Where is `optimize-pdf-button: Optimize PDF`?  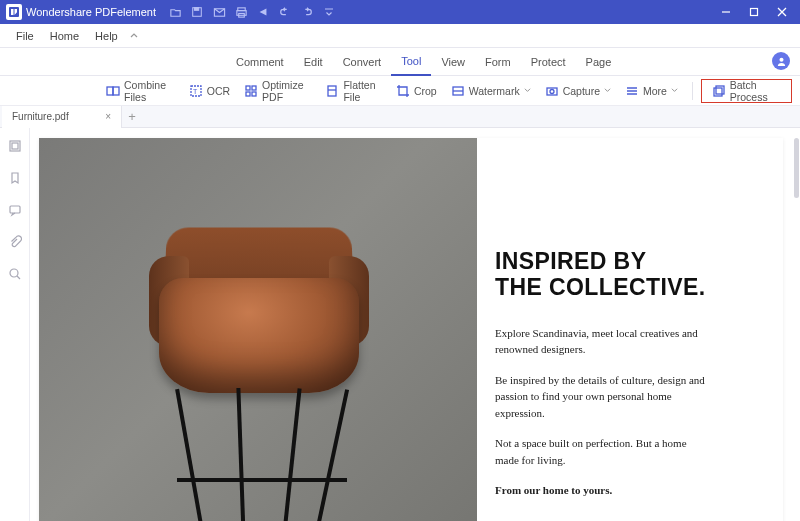
optimize-pdf-button: Optimize PDF is located at coordinates (278, 91).